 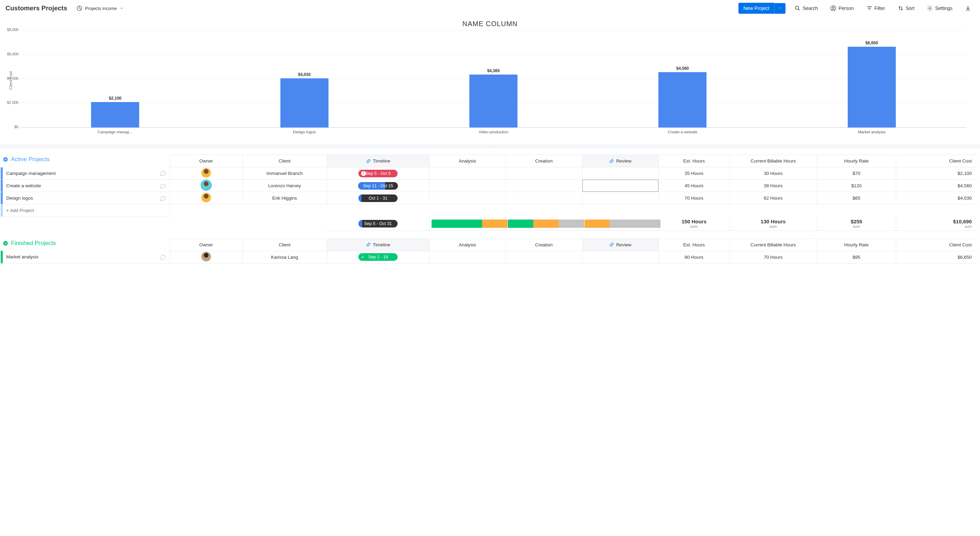 I want to click on status-analysis: Working on it, so click(x=467, y=198).